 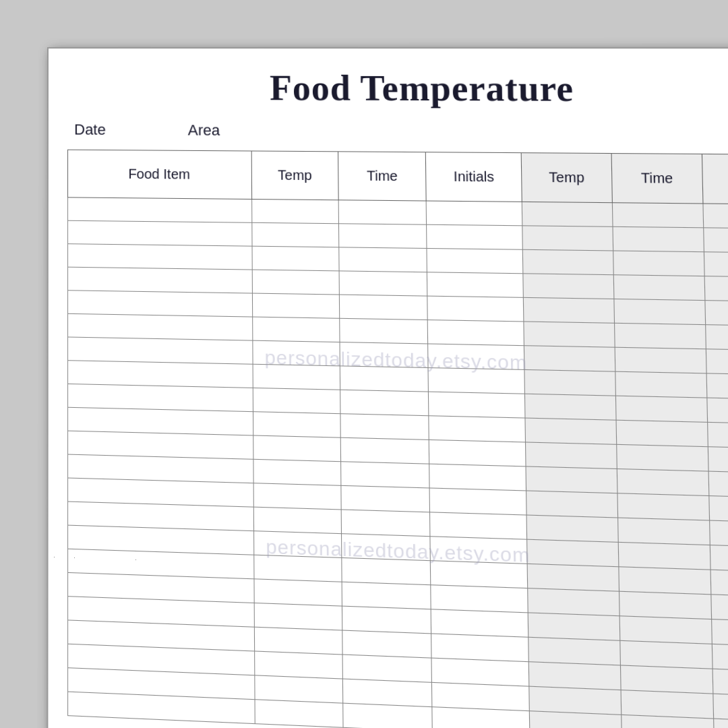 What do you see at coordinates (295, 175) in the screenshot?
I see `col-header-temp1: Temp` at bounding box center [295, 175].